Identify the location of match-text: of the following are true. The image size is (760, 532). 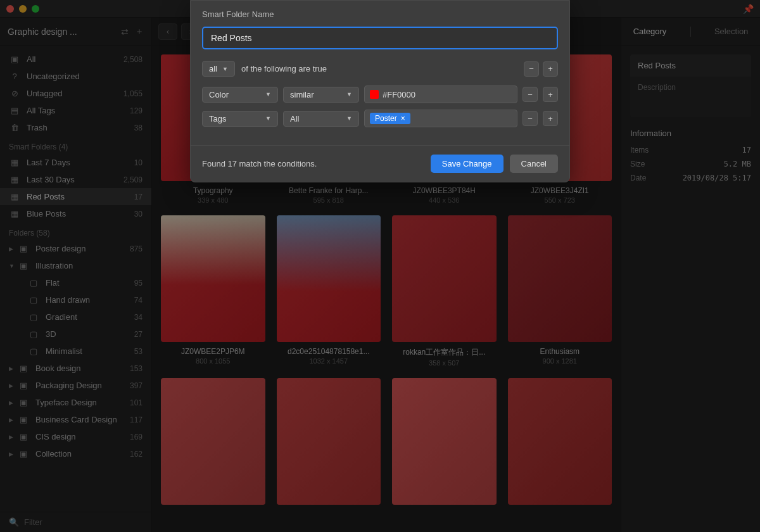
(284, 68).